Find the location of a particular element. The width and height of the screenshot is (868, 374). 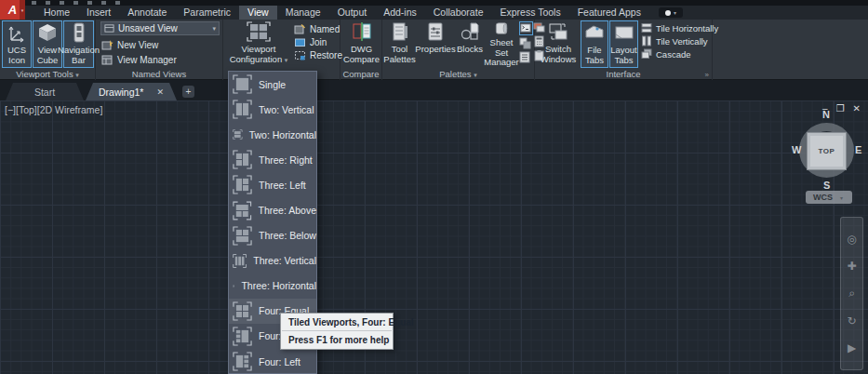

menu-item-label: Three: Below is located at coordinates (287, 235).